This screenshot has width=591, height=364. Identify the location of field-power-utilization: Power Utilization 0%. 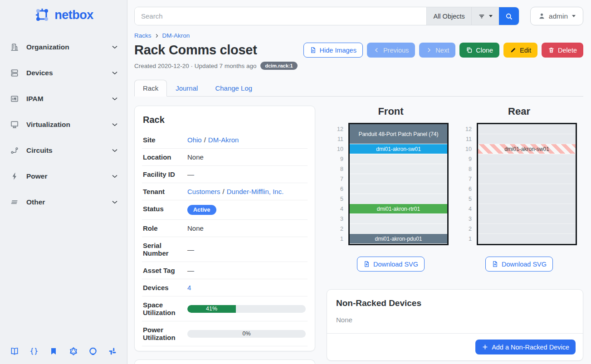
(225, 334).